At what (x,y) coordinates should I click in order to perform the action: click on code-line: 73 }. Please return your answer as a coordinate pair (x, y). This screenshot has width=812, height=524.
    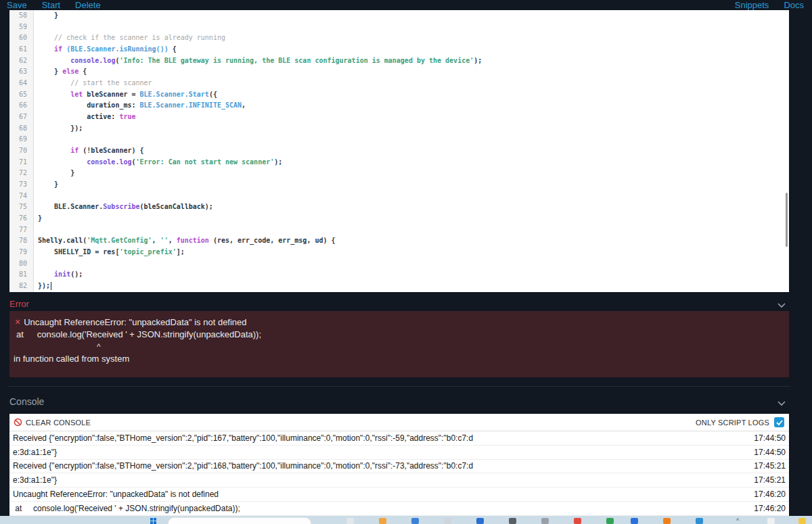
    Looking at the image, I should click on (399, 185).